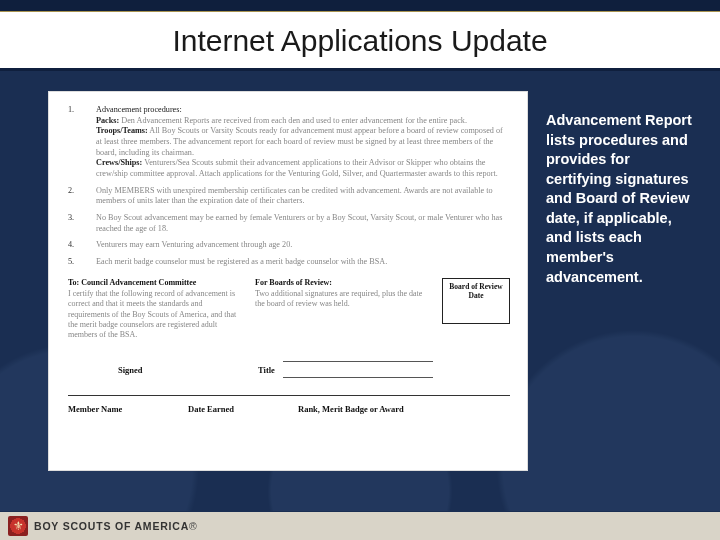  I want to click on procedure-item: 3. No Boy Scout advancement may be earne…, so click(289, 224).